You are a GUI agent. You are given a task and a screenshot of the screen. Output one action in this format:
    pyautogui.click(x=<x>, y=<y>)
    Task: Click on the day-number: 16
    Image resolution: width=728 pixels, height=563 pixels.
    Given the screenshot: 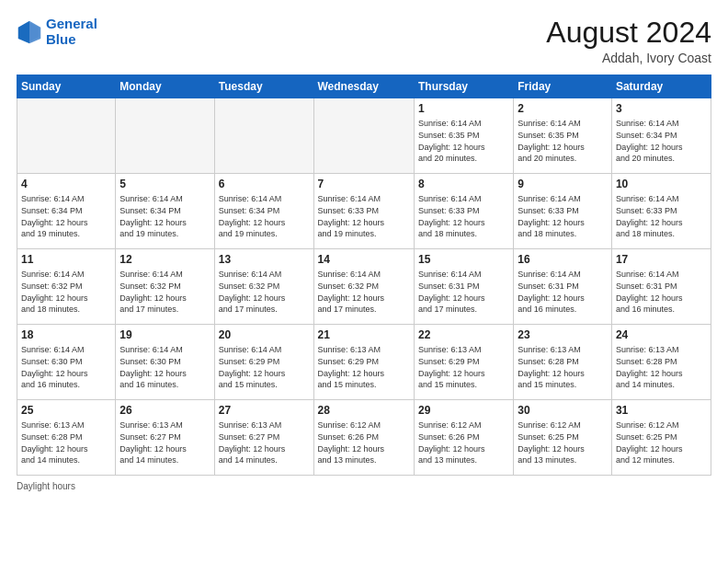 What is the action you would take?
    pyautogui.click(x=563, y=259)
    